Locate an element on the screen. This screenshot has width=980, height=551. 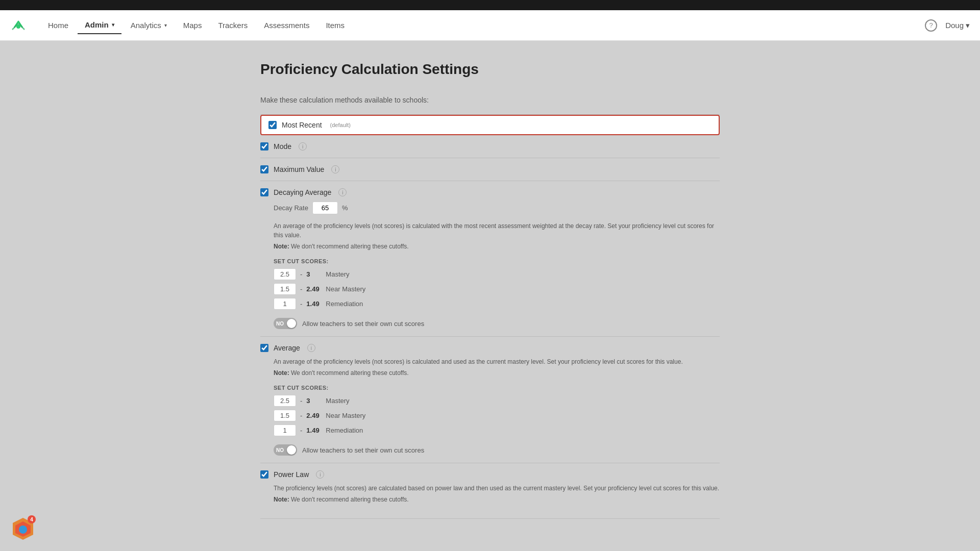
decaying-toggle-no-label: NO is located at coordinates (280, 323).